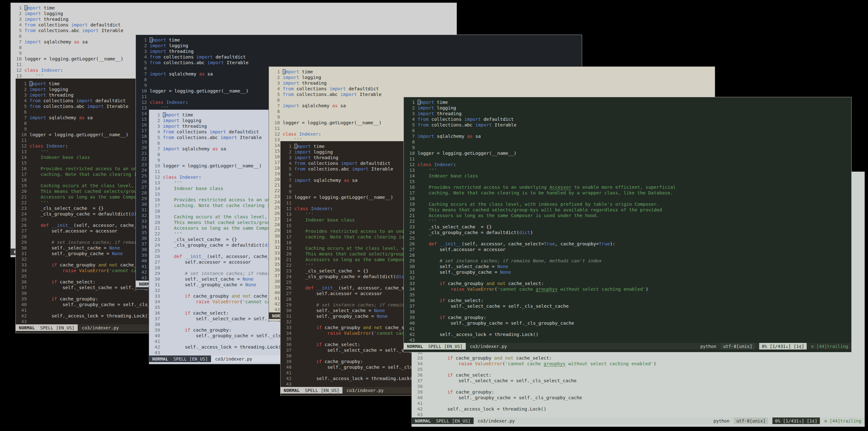 The height and width of the screenshot is (431, 868). I want to click on code-token: cache_groupby, so click(466, 284).